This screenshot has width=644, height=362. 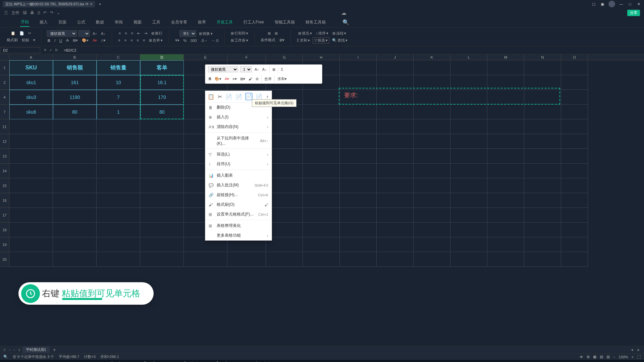 What do you see at coordinates (321, 40) in the screenshot?
I see `filter-button: ▽ 筛选▾` at bounding box center [321, 40].